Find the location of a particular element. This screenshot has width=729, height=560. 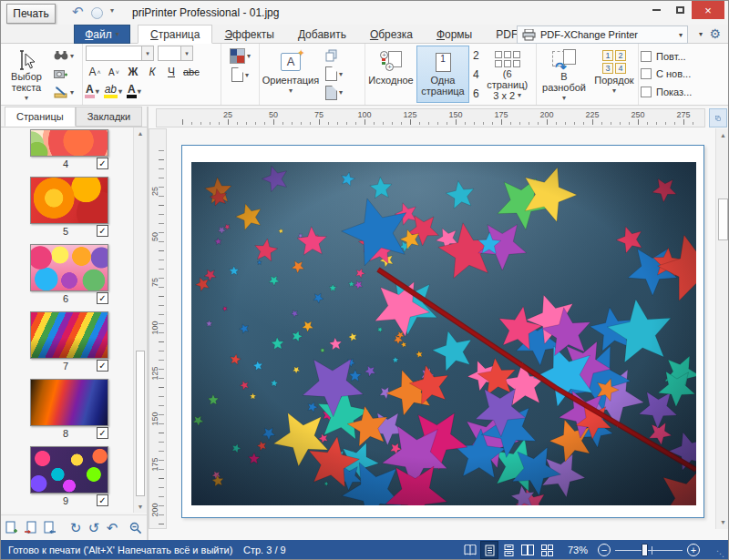

rotate-ccw-button: ↺ is located at coordinates (94, 528).